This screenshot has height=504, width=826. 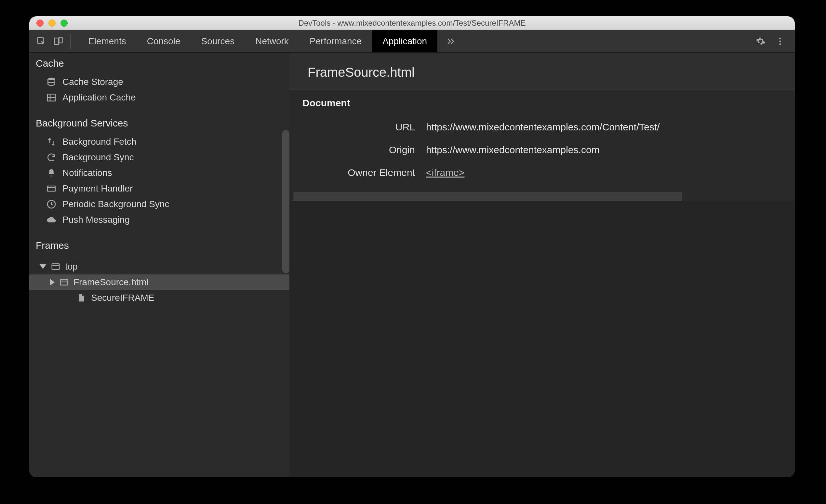 I want to click on chevron-right-icon, so click(x=52, y=282).